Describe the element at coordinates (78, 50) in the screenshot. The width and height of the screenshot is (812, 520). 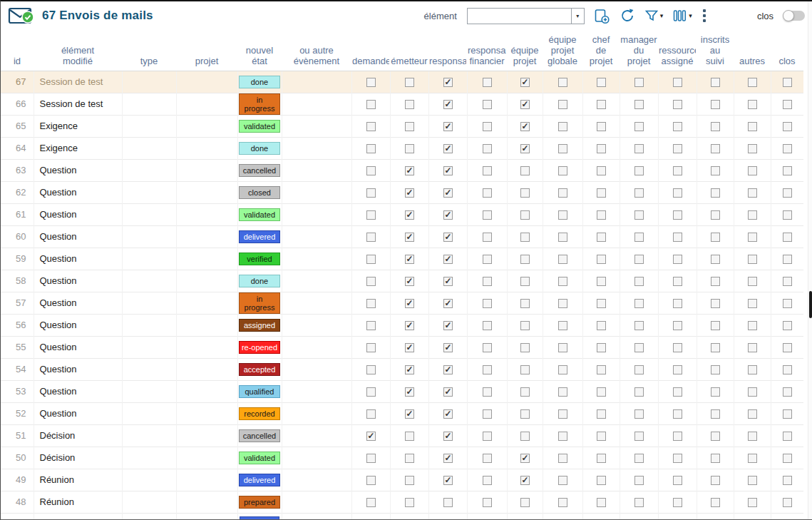
I see `column-header-element: élémentmodifié` at that location.